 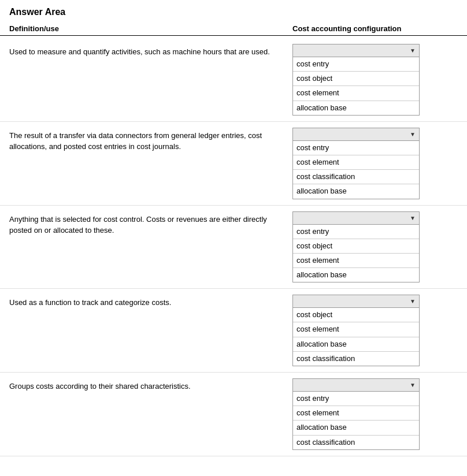 What do you see at coordinates (413, 385) in the screenshot?
I see `row-5-dropdown-arrow-icon: ▼` at bounding box center [413, 385].